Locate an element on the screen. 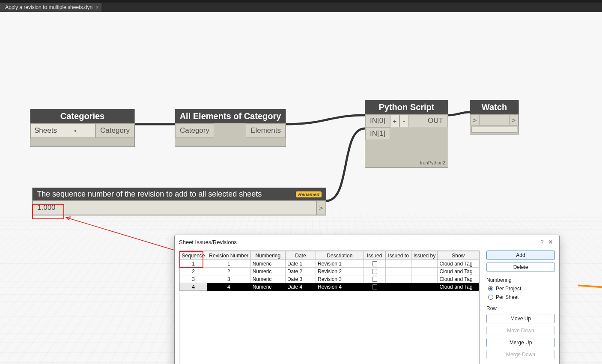 Image resolution: width=602 pixels, height=364 pixels. numbering-label: Numbering is located at coordinates (521, 280).